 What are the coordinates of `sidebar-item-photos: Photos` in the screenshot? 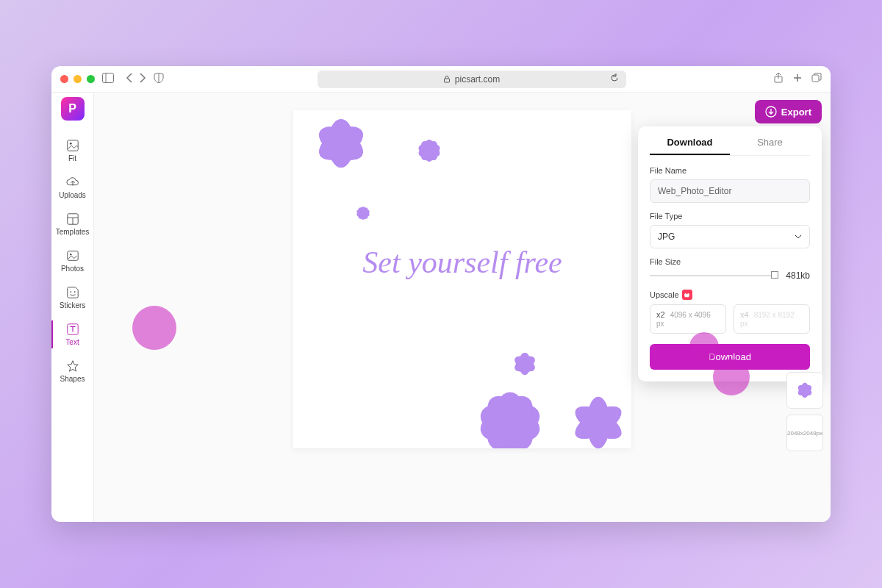 It's located at (72, 261).